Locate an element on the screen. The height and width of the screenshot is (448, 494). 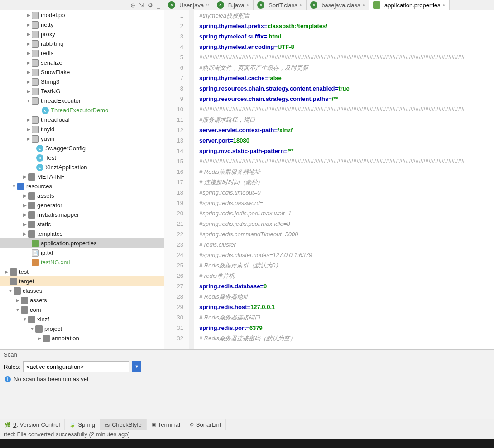
tree-node-application-properties: application.properties is located at coordinates (82, 243).